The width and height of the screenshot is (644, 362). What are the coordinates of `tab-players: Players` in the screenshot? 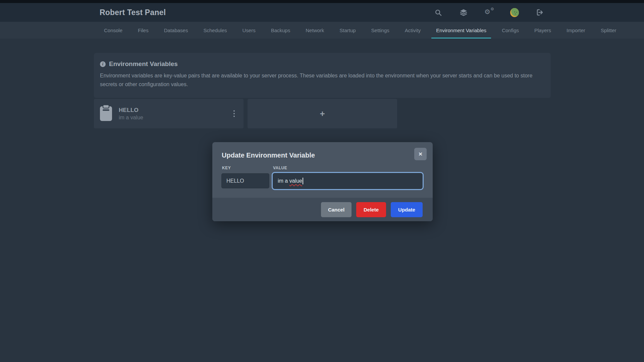 It's located at (543, 30).